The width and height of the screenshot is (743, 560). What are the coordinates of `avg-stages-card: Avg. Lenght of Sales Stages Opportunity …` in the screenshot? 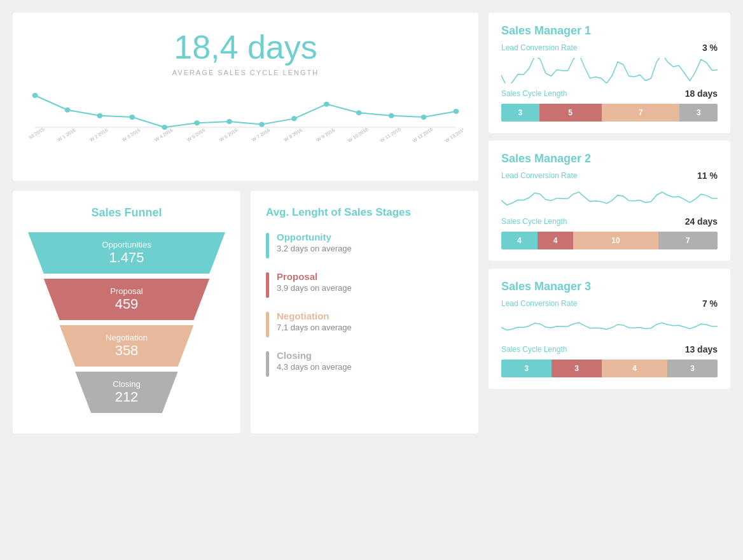 It's located at (365, 312).